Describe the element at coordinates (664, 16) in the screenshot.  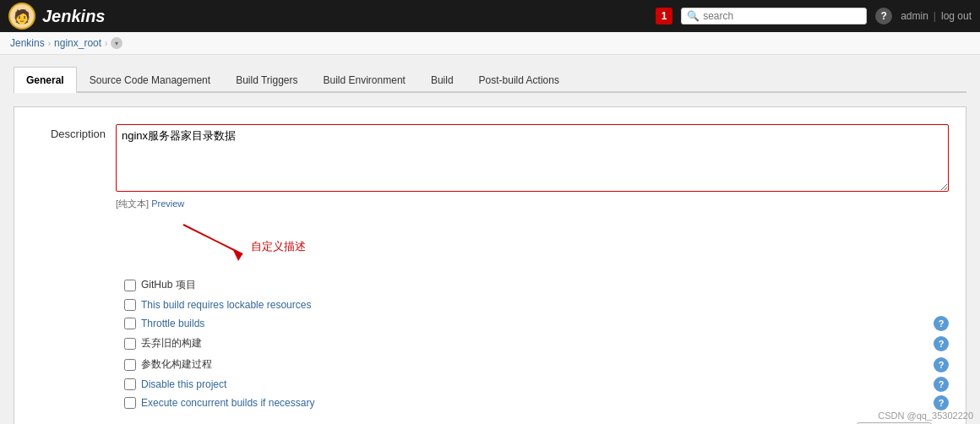
I see `build-badge: 1` at that location.